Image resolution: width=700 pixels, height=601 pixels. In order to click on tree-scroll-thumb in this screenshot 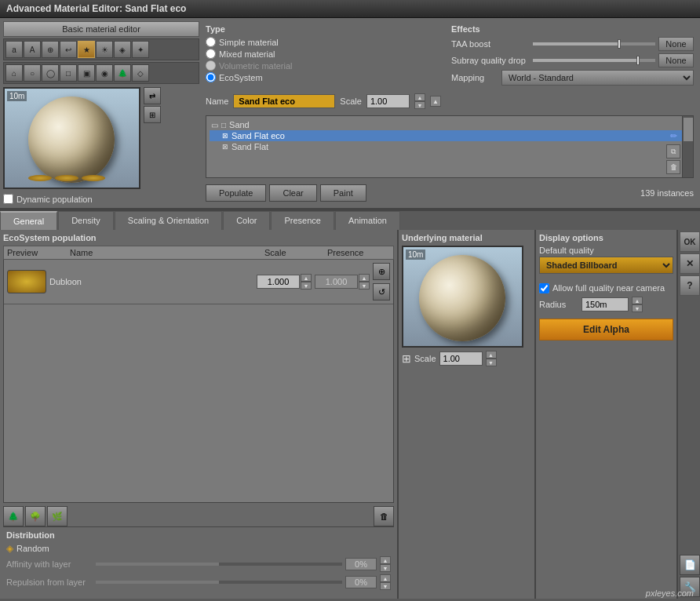, I will do `click(688, 129)`.